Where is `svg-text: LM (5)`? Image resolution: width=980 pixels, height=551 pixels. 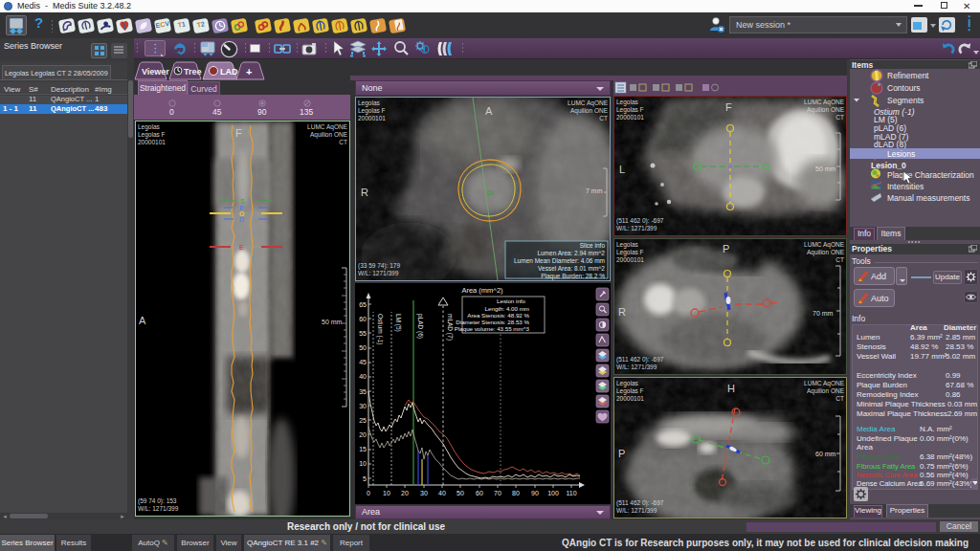
svg-text: LM (5) is located at coordinates (398, 323).